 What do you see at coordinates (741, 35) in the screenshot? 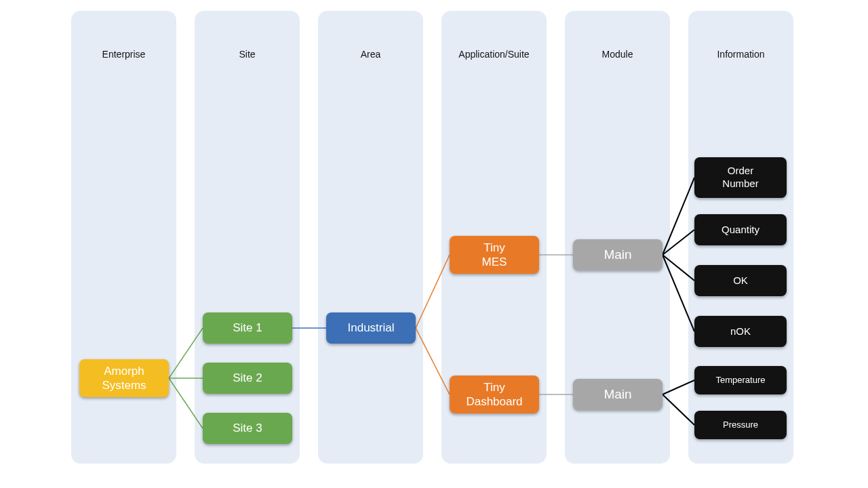
I see `column-header-information: Information` at bounding box center [741, 35].